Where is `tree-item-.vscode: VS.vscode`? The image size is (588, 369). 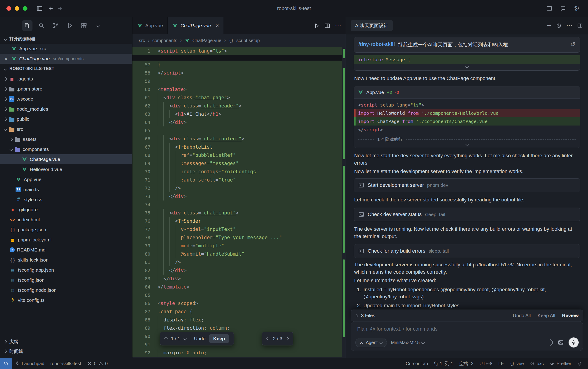
tree-item-.vscode: VS.vscode is located at coordinates (66, 99).